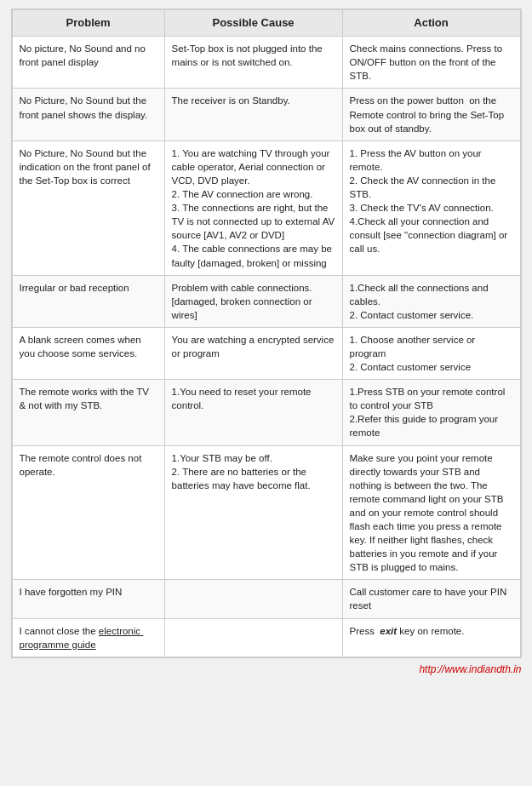 This screenshot has height=786, width=532. I want to click on problem-cell: The remote control does not operate., so click(89, 513).